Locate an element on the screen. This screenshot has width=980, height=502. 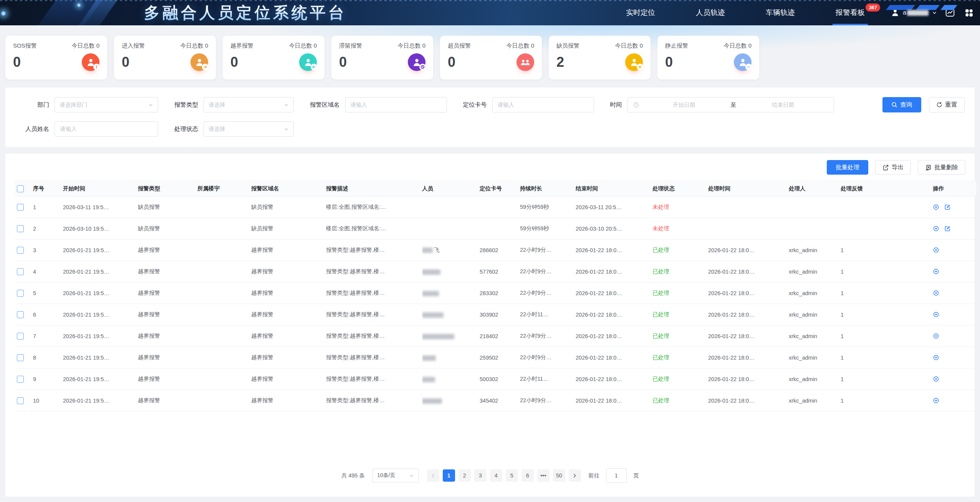
search-button: 查询 is located at coordinates (902, 105).